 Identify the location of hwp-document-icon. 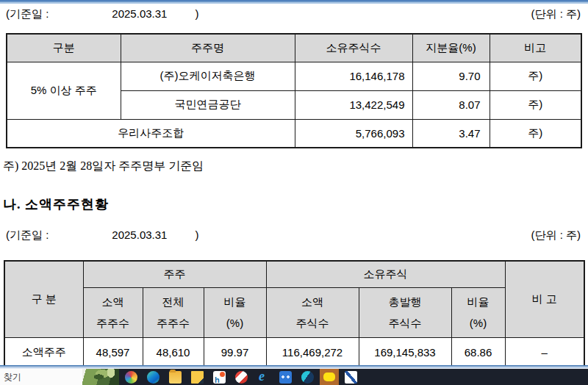
(351, 378).